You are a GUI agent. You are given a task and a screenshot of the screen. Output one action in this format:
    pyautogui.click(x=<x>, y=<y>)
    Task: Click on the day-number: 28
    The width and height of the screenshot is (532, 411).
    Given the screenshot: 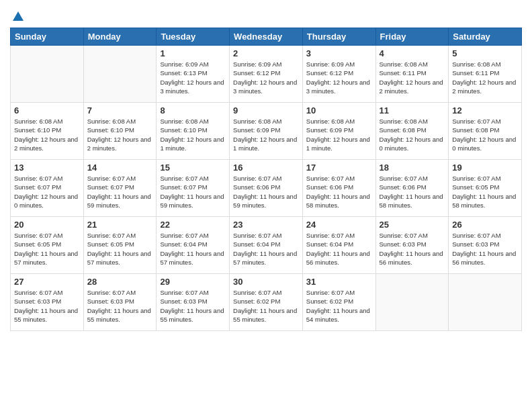 What is the action you would take?
    pyautogui.click(x=120, y=282)
    